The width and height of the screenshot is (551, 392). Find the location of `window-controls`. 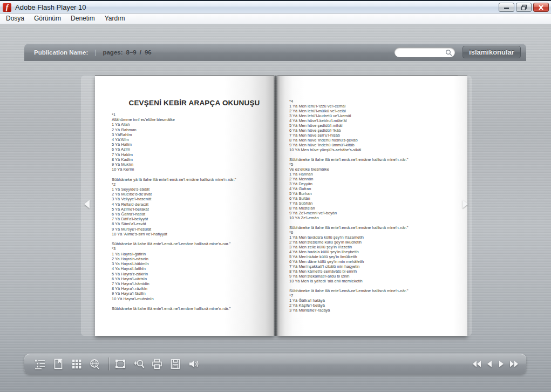

window-controls is located at coordinates (523, 8).